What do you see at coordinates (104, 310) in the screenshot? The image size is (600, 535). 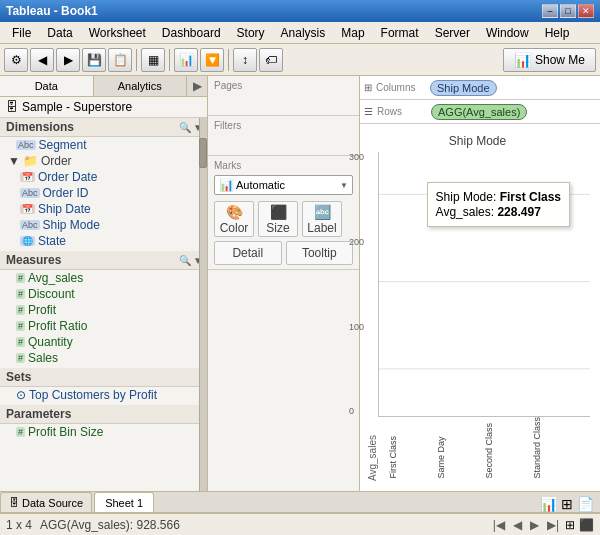 I see `measure-profit: # Profit` at bounding box center [104, 310].